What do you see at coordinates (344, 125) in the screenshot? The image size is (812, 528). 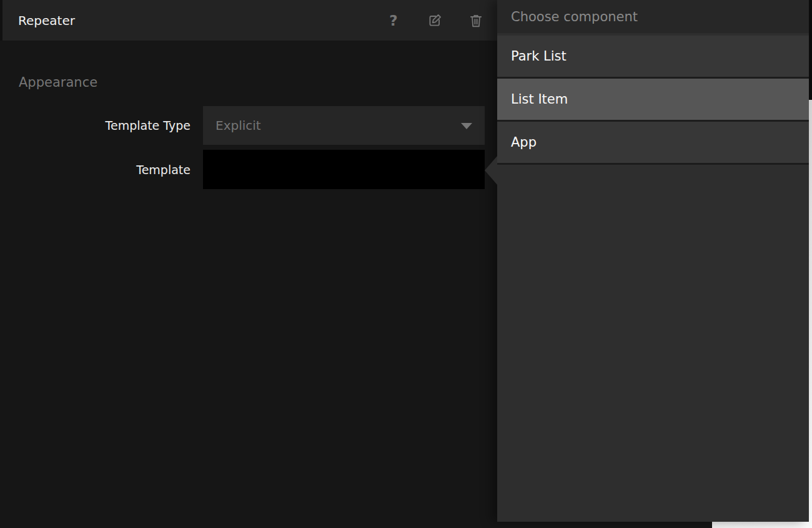 I see `template-type-dropdown: Explicit` at bounding box center [344, 125].